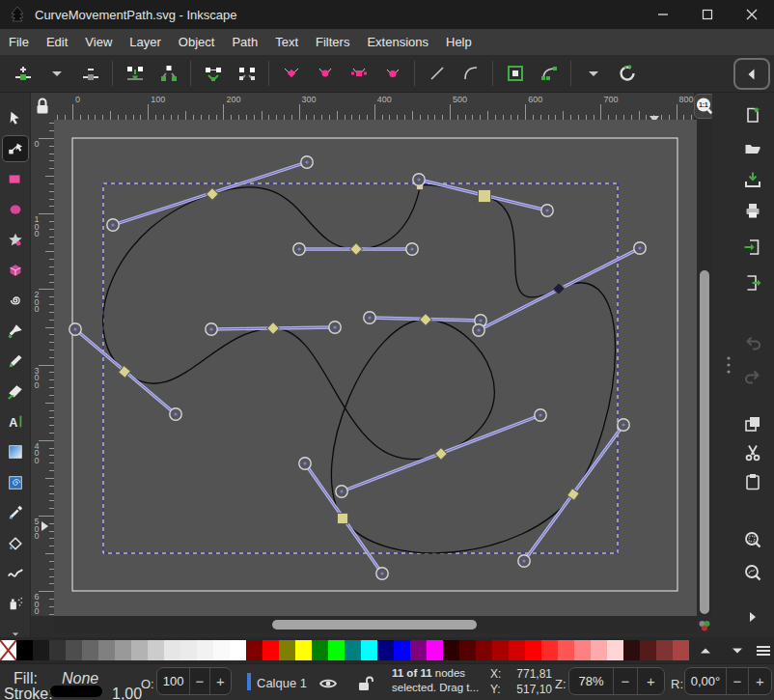 This screenshot has height=700, width=774. What do you see at coordinates (753, 180) in the screenshot?
I see `save-button` at bounding box center [753, 180].